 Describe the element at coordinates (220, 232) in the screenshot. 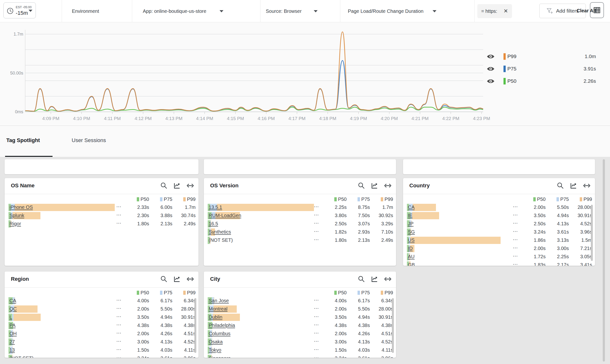

I see `tag-value-link: Synthetics` at that location.